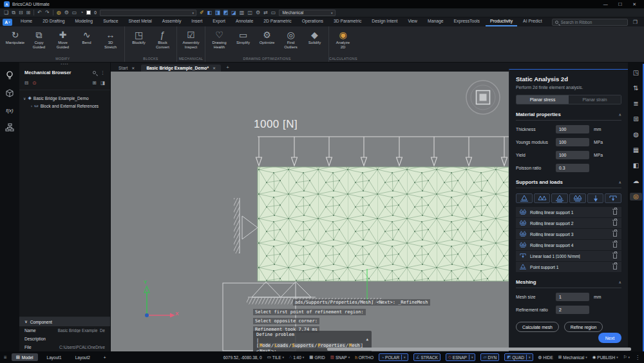  What do you see at coordinates (84, 22) in the screenshot?
I see `tab-modeling: Modeling` at bounding box center [84, 22].